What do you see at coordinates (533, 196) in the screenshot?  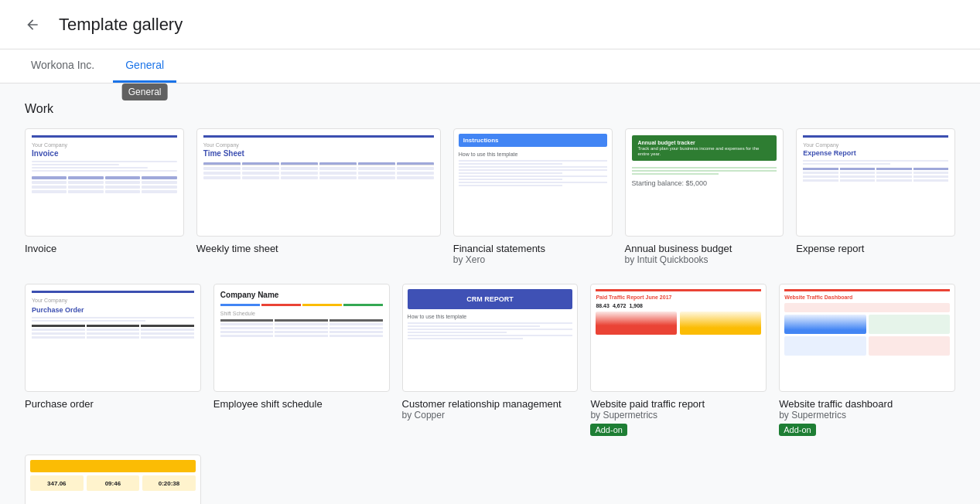 I see `template-card-financial-statements: Instructions How to use this template Fi…` at bounding box center [533, 196].